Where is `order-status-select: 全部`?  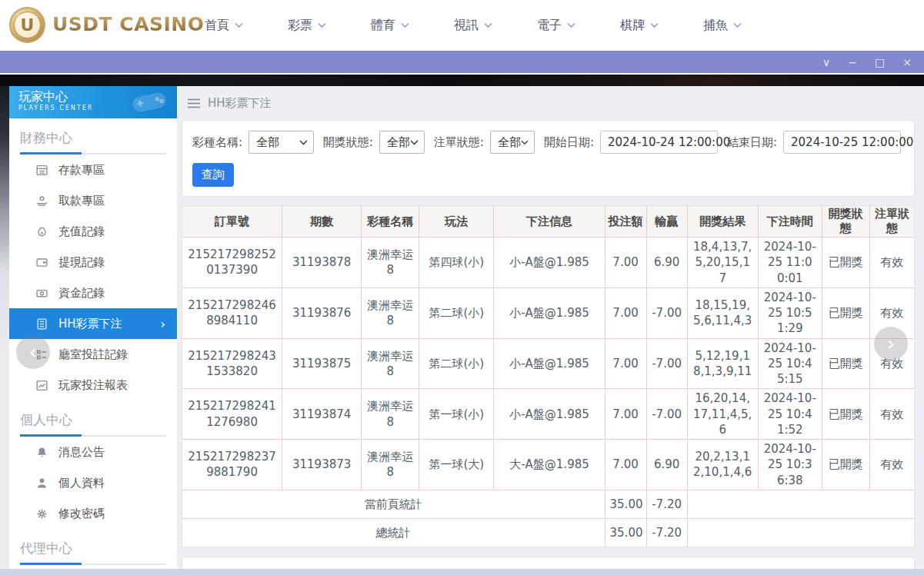 order-status-select: 全部 is located at coordinates (512, 142).